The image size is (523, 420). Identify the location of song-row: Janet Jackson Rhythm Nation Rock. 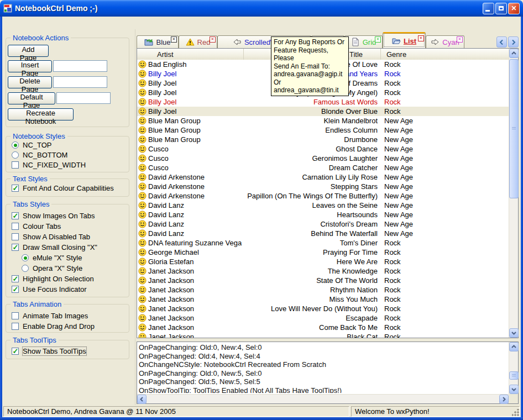
(323, 290).